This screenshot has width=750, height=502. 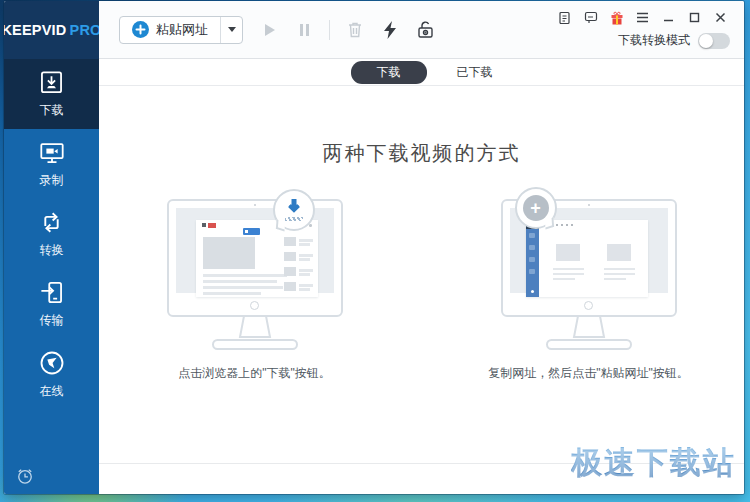 I want to click on sidebar-item-online: 在线, so click(x=52, y=374).